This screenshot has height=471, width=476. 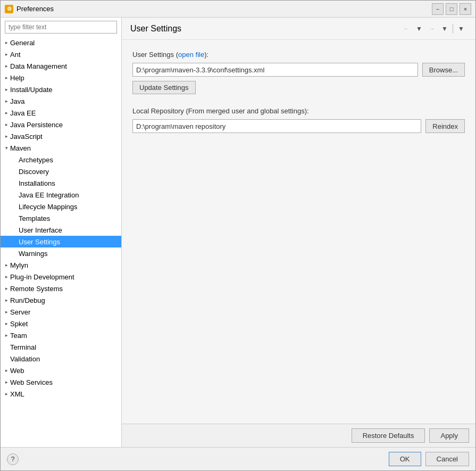 I want to click on panel-footer: Restore Defaults Apply, so click(x=299, y=435).